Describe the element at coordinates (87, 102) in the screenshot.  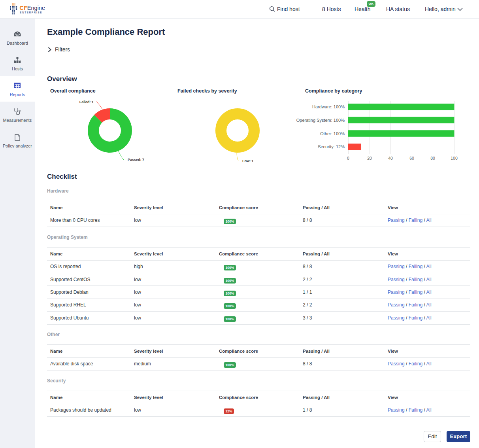
I see `svg-text: Failed: 1` at that location.